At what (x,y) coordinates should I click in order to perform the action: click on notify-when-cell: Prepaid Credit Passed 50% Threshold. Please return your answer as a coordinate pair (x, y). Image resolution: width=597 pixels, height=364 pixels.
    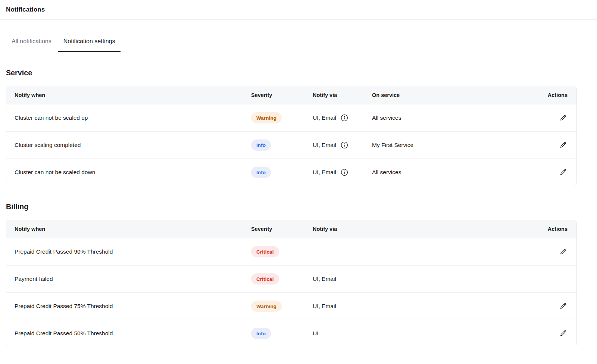
    Looking at the image, I should click on (133, 333).